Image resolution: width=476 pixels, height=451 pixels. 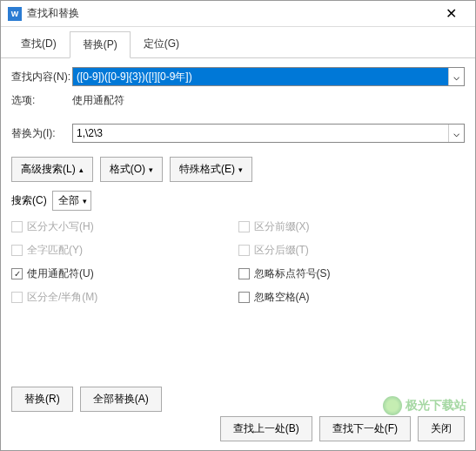 What do you see at coordinates (230, 14) in the screenshot?
I see `window-title: 查找和替换` at bounding box center [230, 14].